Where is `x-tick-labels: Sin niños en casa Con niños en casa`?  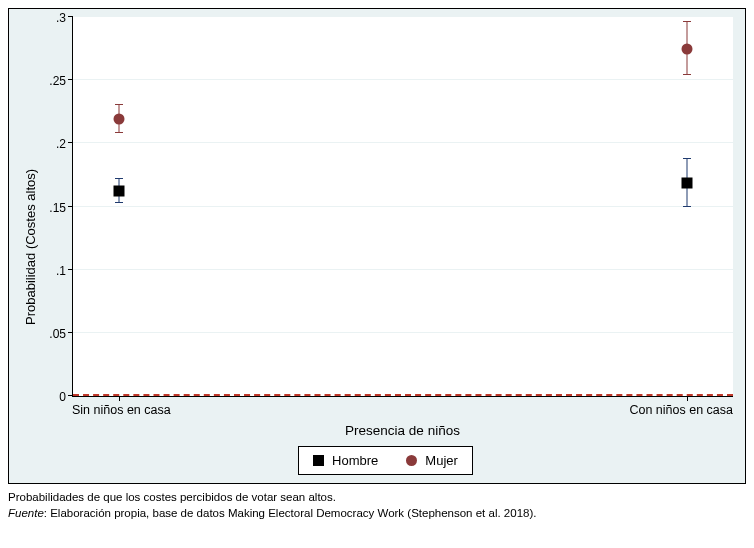
x-tick-labels: Sin niños en casa Con niños en casa is located at coordinates (402, 408).